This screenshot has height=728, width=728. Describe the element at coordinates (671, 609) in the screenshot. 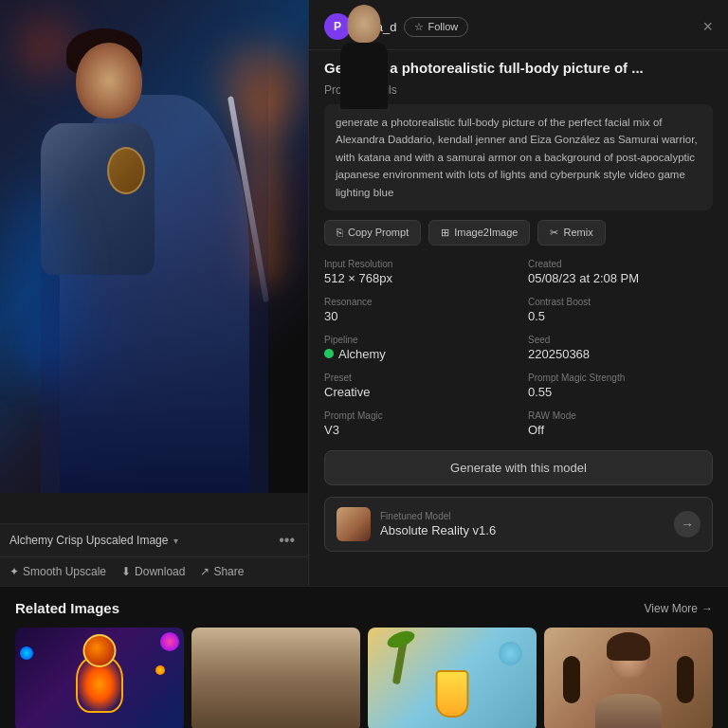

I see `view-more-label: View More` at that location.